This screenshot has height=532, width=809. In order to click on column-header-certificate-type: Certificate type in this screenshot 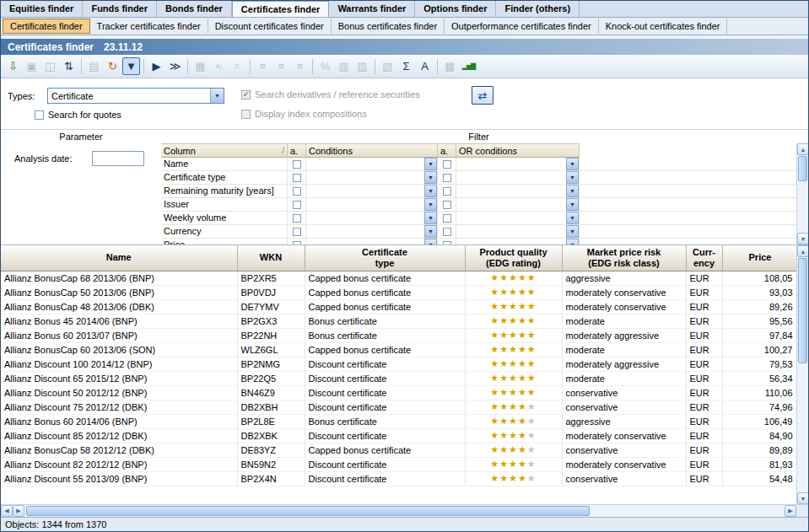, I will do `click(385, 258)`.